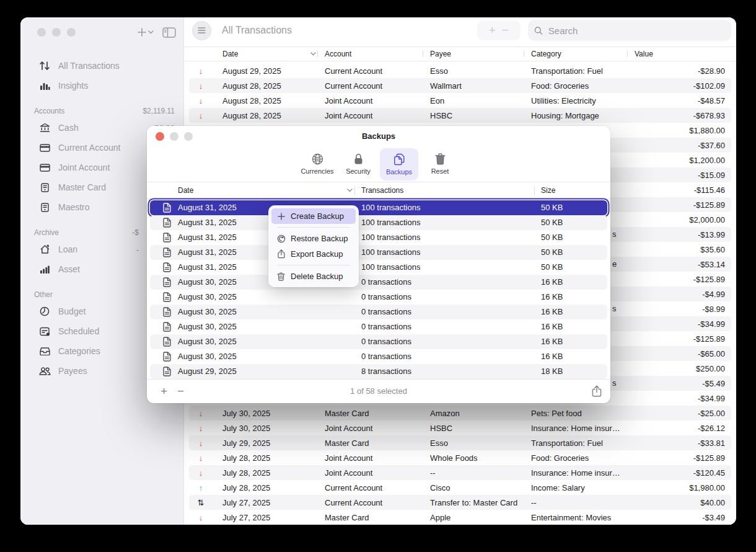 This screenshot has height=552, width=756. I want to click on cell-payee: HSBC, so click(481, 428).